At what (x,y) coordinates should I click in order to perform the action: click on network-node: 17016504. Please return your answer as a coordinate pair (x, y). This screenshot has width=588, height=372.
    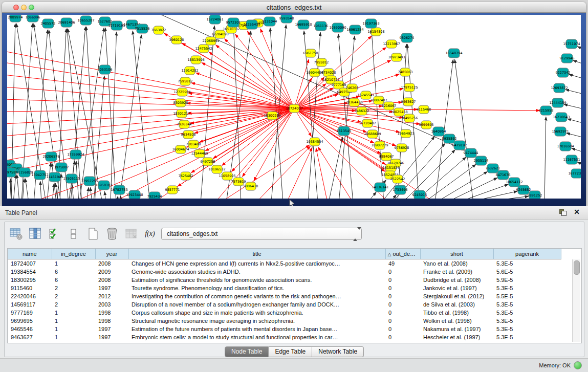
    Looking at the image, I should click on (565, 146).